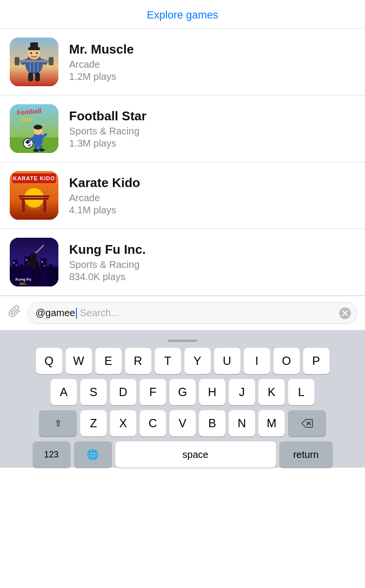 The width and height of the screenshot is (365, 588). I want to click on key-h: H, so click(212, 392).